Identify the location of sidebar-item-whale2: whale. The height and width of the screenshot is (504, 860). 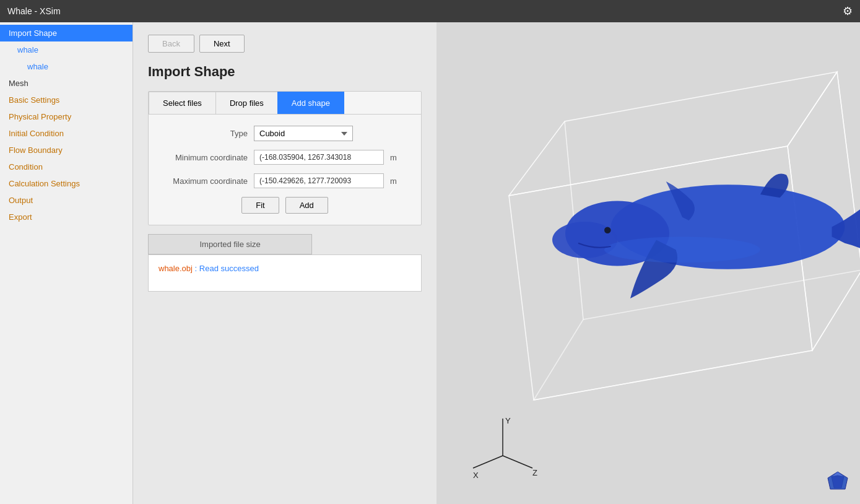
(66, 67).